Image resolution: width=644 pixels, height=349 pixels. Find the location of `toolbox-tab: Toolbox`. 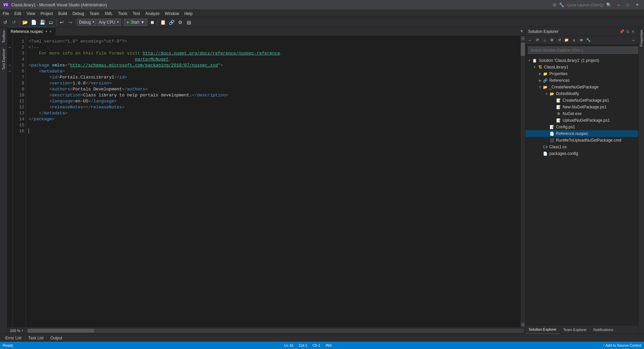

toolbox-tab: Toolbox is located at coordinates (4, 37).